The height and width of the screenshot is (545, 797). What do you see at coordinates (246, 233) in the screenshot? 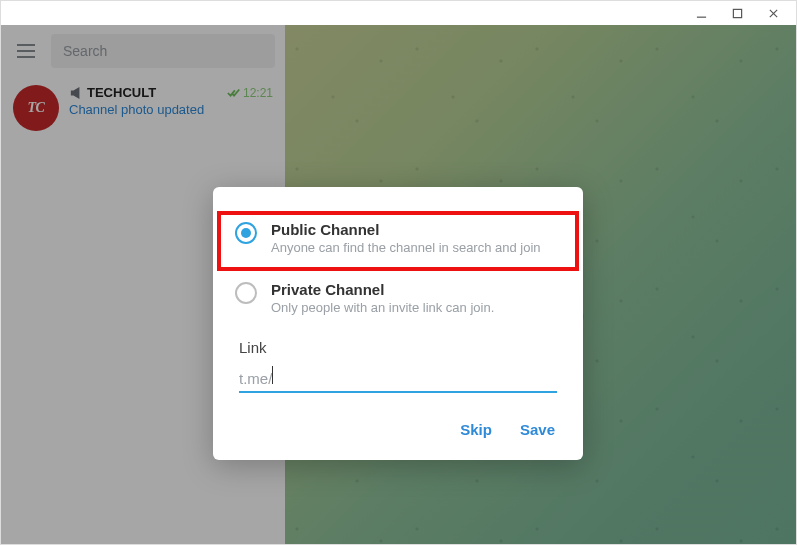
I see `radio-public` at bounding box center [246, 233].